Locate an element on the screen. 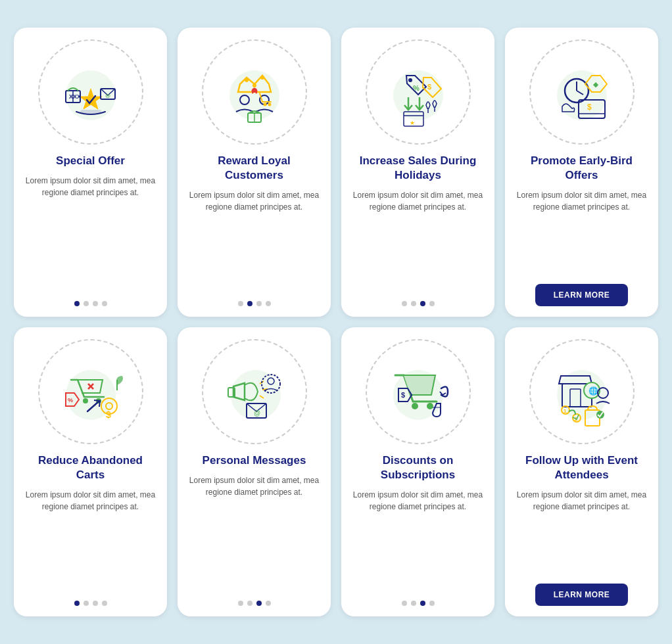  follow-up-icon: 🌐 1 2 is located at coordinates (582, 392).